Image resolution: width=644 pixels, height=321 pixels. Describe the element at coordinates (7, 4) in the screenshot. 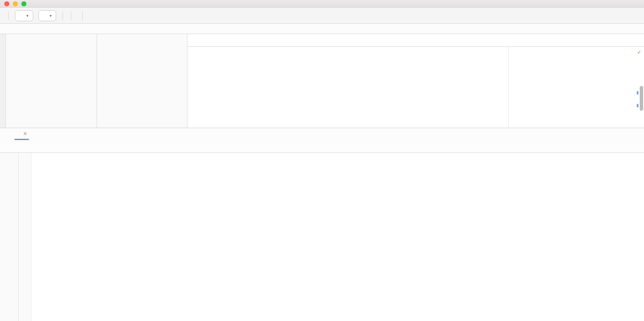

I see `close-window-button` at that location.